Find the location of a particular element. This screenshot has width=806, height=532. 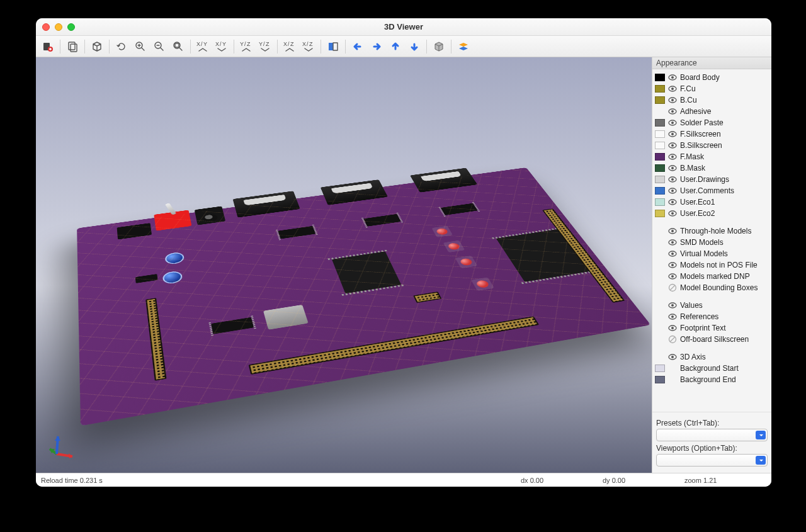

viewports-select is located at coordinates (712, 460).